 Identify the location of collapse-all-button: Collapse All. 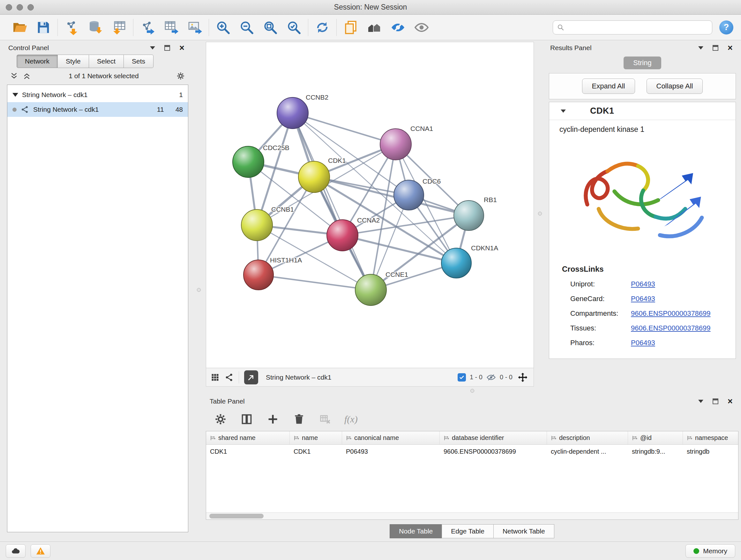
(675, 86).